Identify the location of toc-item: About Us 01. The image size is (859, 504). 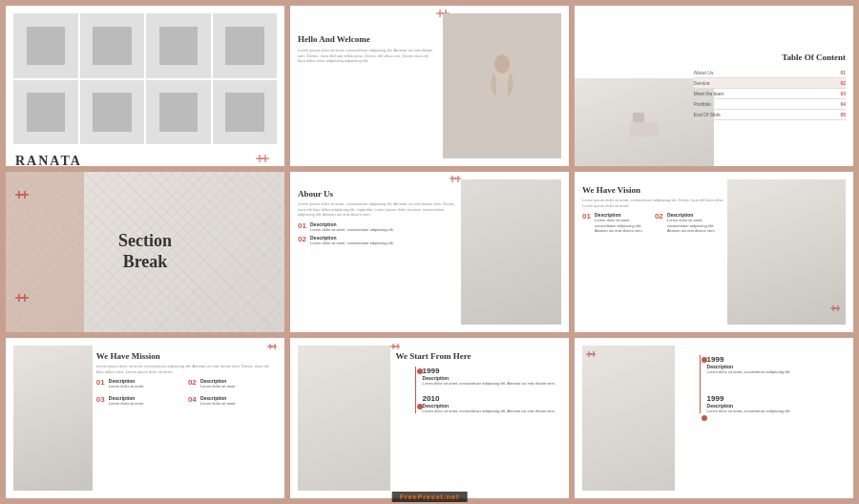
(769, 73).